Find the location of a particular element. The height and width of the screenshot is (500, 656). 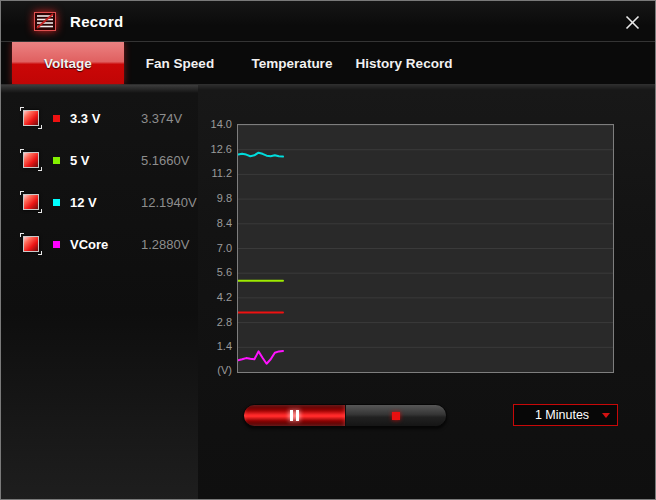

y-tick-label: 4.2 is located at coordinates (215, 297).